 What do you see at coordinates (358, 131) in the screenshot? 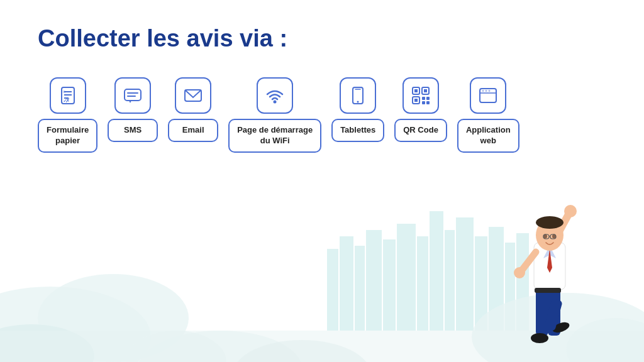
I see `label-tablettes: Tablettes` at bounding box center [358, 131].